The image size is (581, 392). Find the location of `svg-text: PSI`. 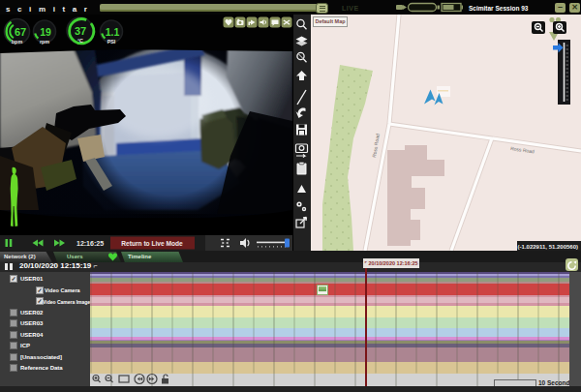

svg-text: PSI is located at coordinates (112, 42).